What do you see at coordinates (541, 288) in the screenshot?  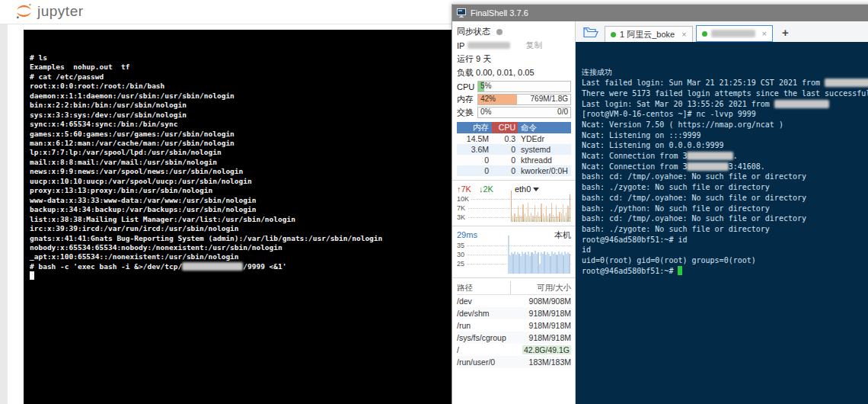 I see `disk-header-size: 可用/大小` at bounding box center [541, 288].